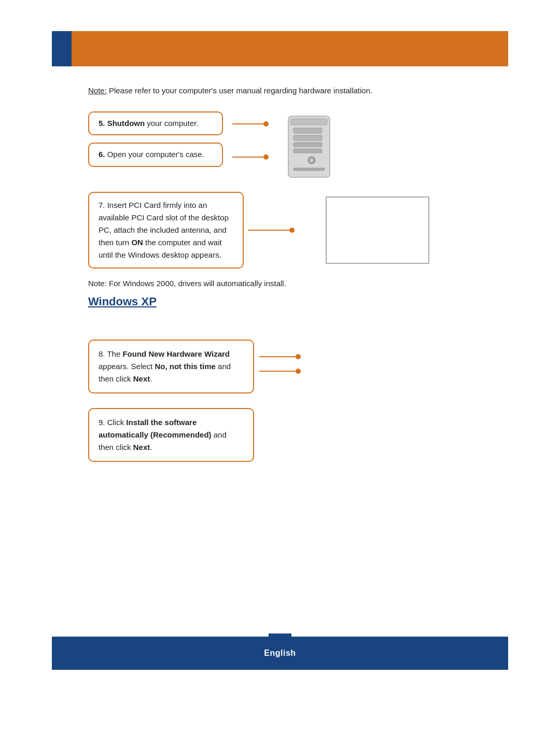 The width and height of the screenshot is (560, 732). I want to click on note2: Note: For Windows 2000, drivers will aut…, so click(280, 283).